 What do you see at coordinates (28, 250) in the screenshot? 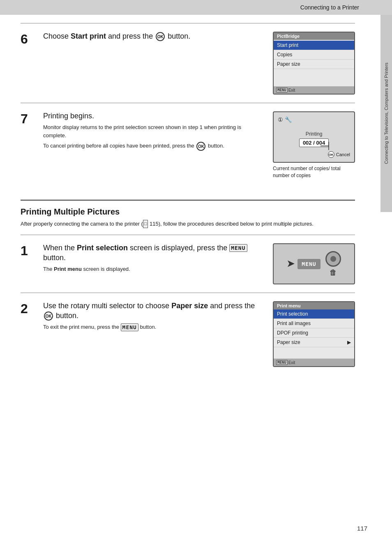
I see `step-m1-number: 1` at bounding box center [28, 250].